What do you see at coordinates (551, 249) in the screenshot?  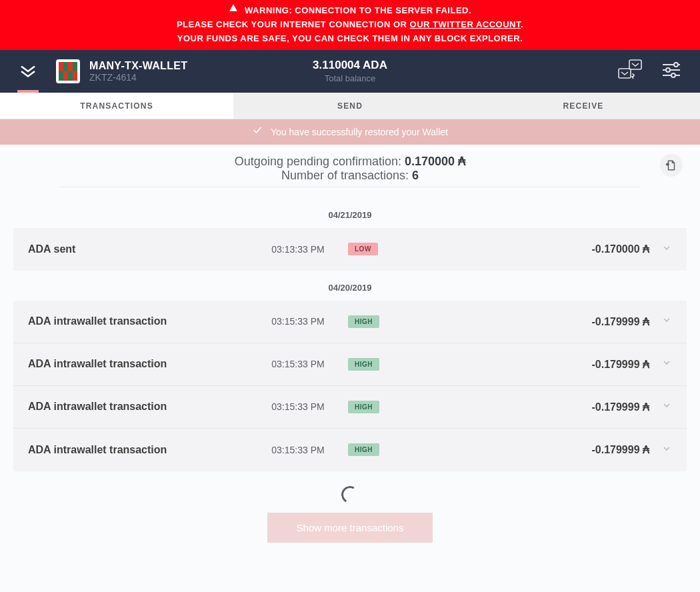 I see `tx-amount: -0.170000 ₳` at bounding box center [551, 249].